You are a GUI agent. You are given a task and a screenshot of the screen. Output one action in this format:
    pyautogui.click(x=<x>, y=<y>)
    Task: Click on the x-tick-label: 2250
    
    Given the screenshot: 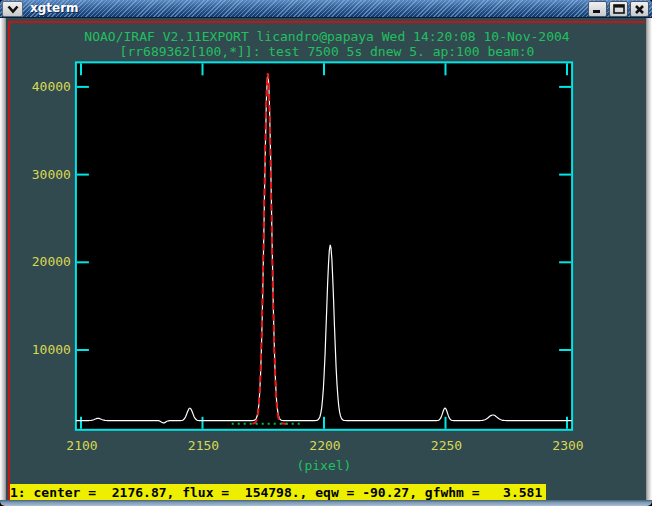 What is the action you would take?
    pyautogui.click(x=446, y=446)
    